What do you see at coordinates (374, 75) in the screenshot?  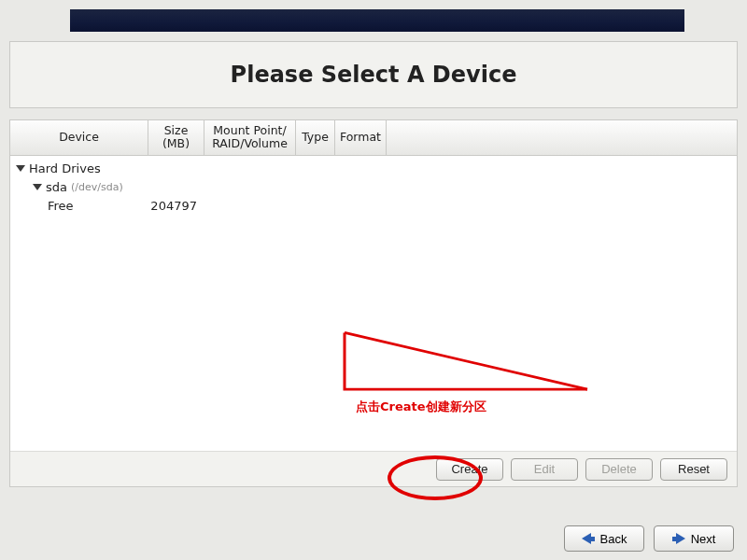 I see `page-title: Please Select A Device` at bounding box center [374, 75].